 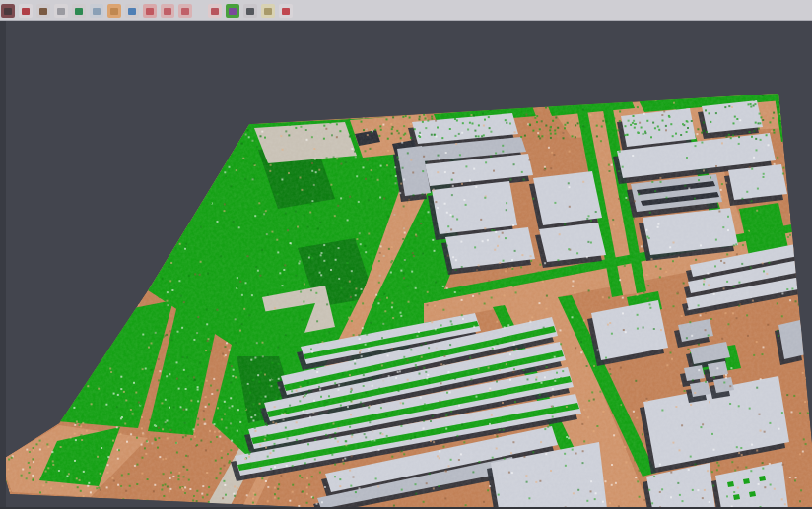 What do you see at coordinates (233, 11) in the screenshot?
I see `classification-icon` at bounding box center [233, 11].